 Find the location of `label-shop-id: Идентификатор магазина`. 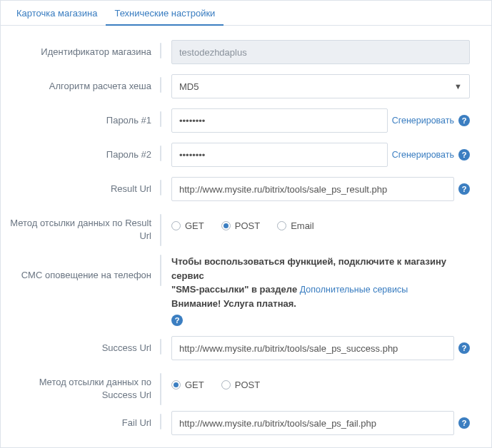

label-shop-id: Идентификатор магазина is located at coordinates (84, 49).